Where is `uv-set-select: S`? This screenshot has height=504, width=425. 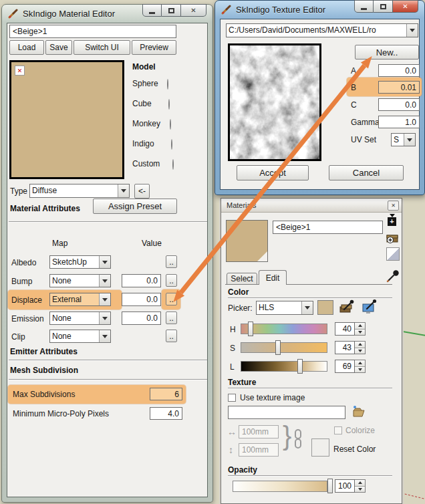
uv-set-select: S is located at coordinates (404, 140).